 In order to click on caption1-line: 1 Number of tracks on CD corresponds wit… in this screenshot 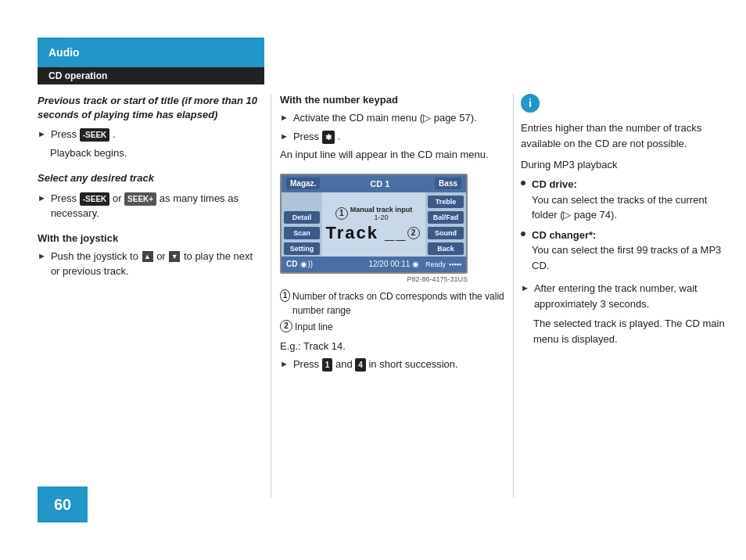, I will do `click(393, 303)`.